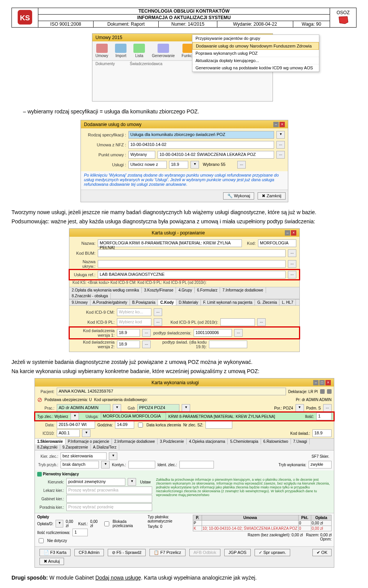 The image size is (368, 588). What do you see at coordinates (125, 425) in the screenshot?
I see `godz-field: 14.09` at bounding box center [125, 425].